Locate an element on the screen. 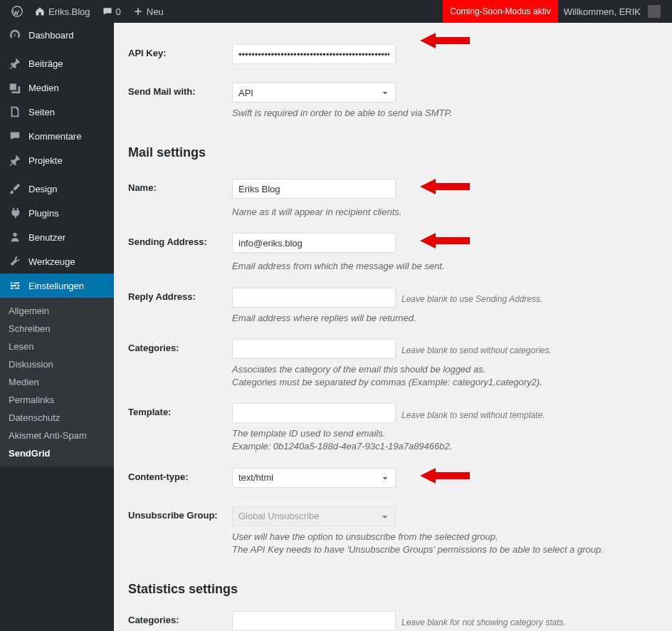  submenu-media: Medien is located at coordinates (57, 382).